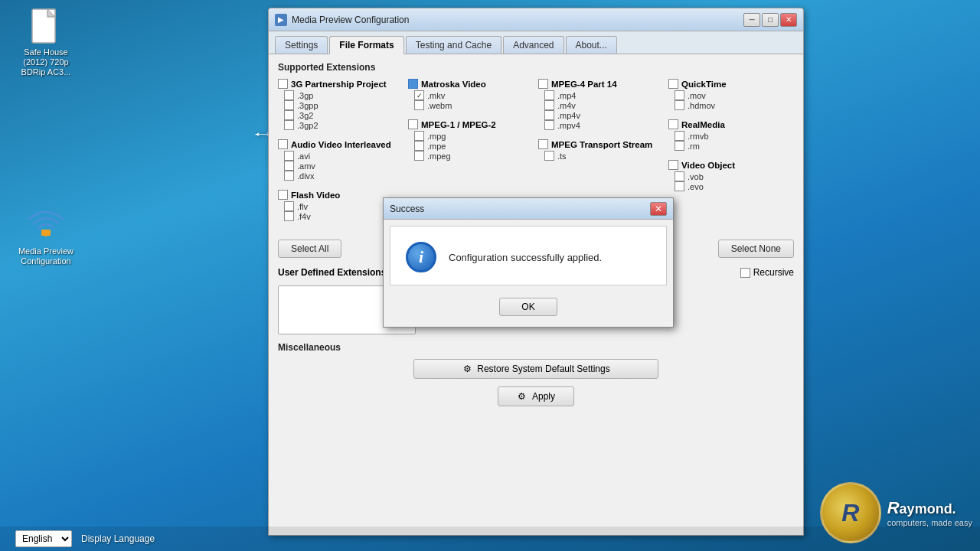 The width and height of the screenshot is (980, 551). I want to click on minimize-button: ─, so click(752, 20).